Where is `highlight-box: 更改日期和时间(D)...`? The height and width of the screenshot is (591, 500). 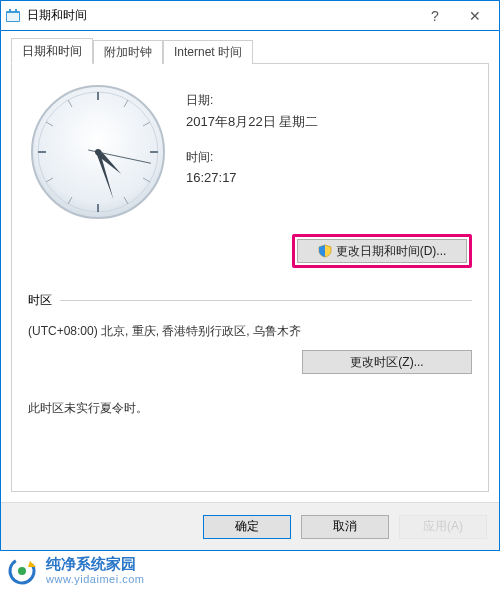
highlight-box: 更改日期和时间(D)... is located at coordinates (382, 251).